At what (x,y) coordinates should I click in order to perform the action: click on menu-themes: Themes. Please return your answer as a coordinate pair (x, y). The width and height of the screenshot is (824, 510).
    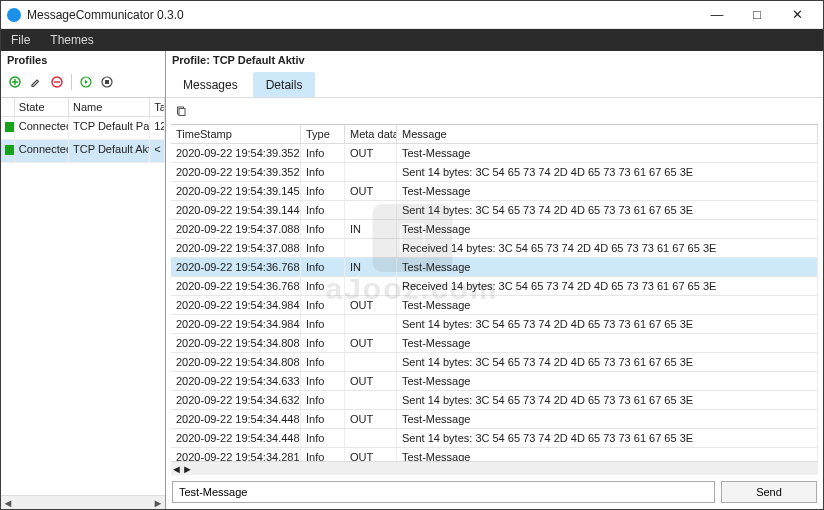
    Looking at the image, I should click on (72, 40).